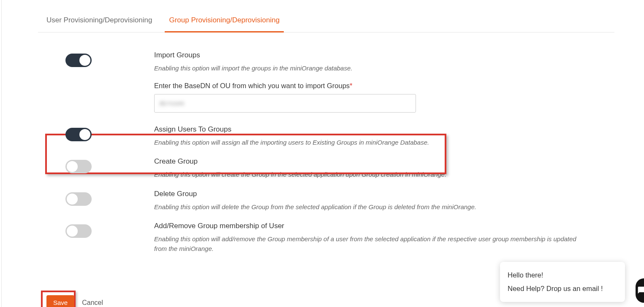 This screenshot has height=307, width=644. Describe the element at coordinates (79, 167) in the screenshot. I see `toggle-create-group` at that location.